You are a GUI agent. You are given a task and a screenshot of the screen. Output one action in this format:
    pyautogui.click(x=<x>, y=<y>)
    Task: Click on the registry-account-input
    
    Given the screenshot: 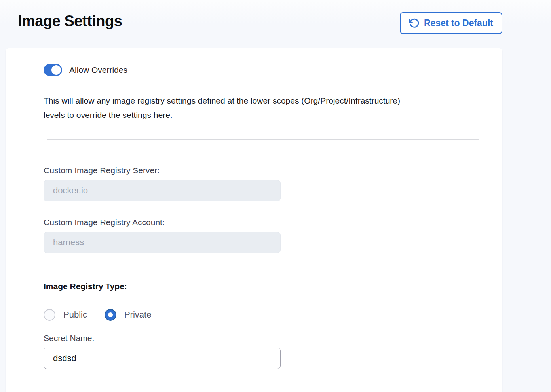 What is the action you would take?
    pyautogui.click(x=162, y=242)
    